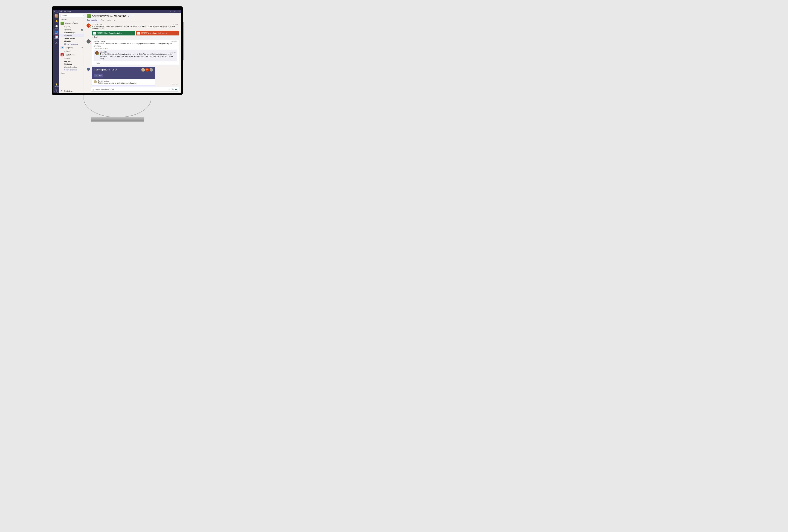  I want to click on favorites-label: Favorites, so click(72, 20).